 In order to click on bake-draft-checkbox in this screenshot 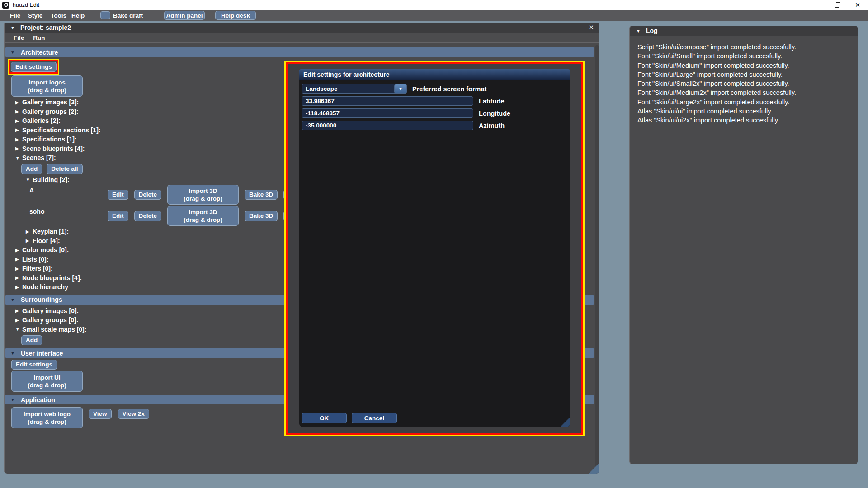, I will do `click(105, 15)`.